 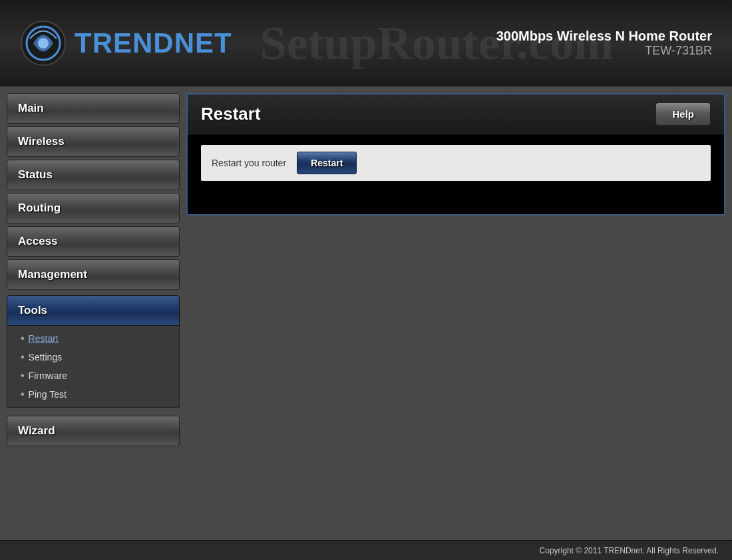 What do you see at coordinates (100, 376) in the screenshot?
I see `tools-firmware-item: • Firmware` at bounding box center [100, 376].